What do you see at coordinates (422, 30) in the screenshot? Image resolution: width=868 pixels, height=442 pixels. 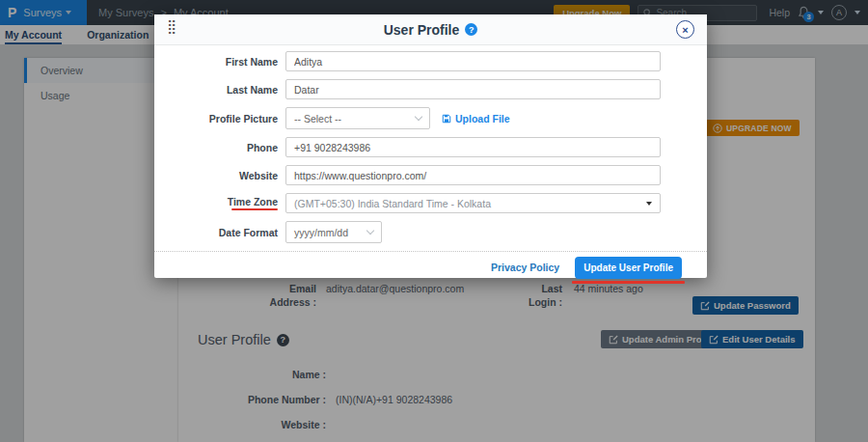 I see `modal-title: User Profile` at bounding box center [422, 30].